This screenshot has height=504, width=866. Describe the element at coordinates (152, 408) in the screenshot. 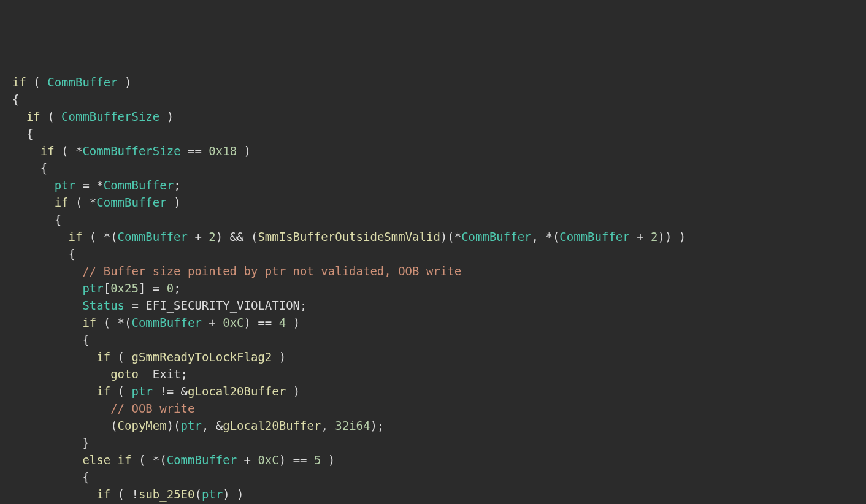

I see `comment-oob-2: // OOB write` at that location.